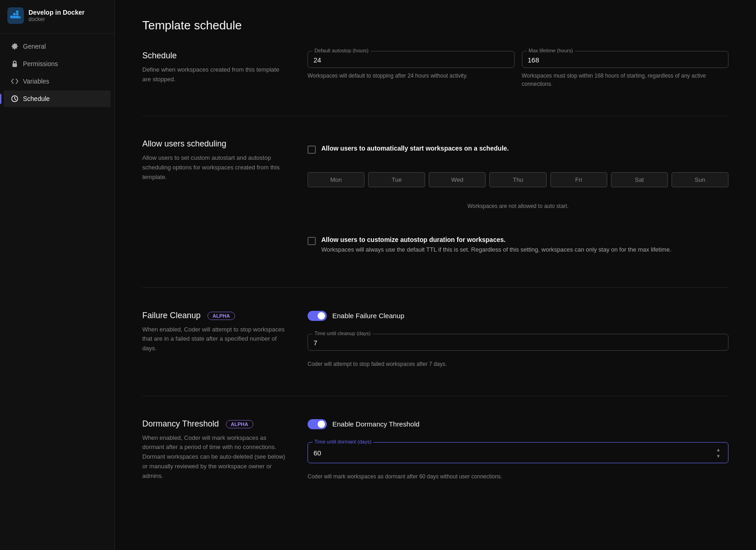  I want to click on failure-cleanup-toggle-row: Enable Failure Cleanup, so click(518, 316).